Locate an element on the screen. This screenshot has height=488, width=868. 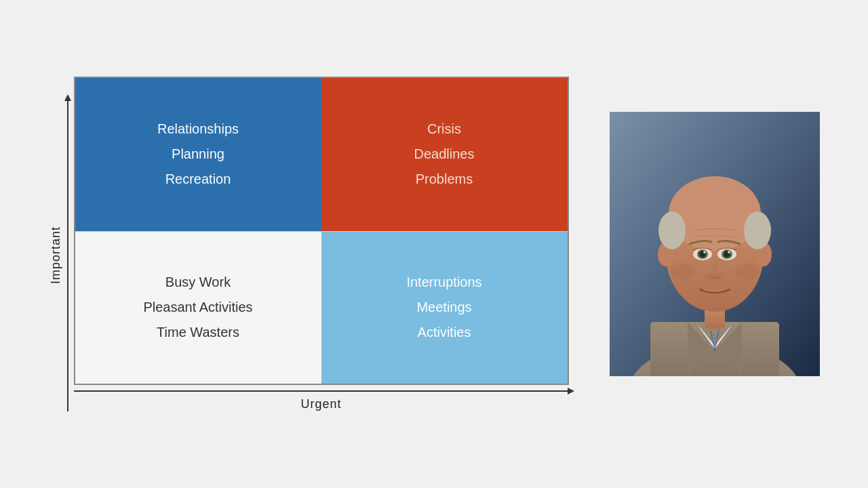
quadrant-urgent-important: Crisis Deadlines Problems is located at coordinates (445, 155).